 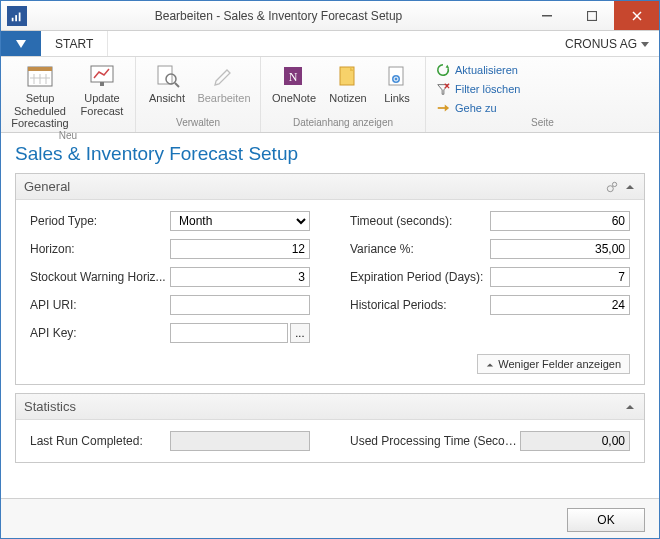 What do you see at coordinates (167, 88) in the screenshot?
I see `ansicht-button: Ansicht` at bounding box center [167, 88].